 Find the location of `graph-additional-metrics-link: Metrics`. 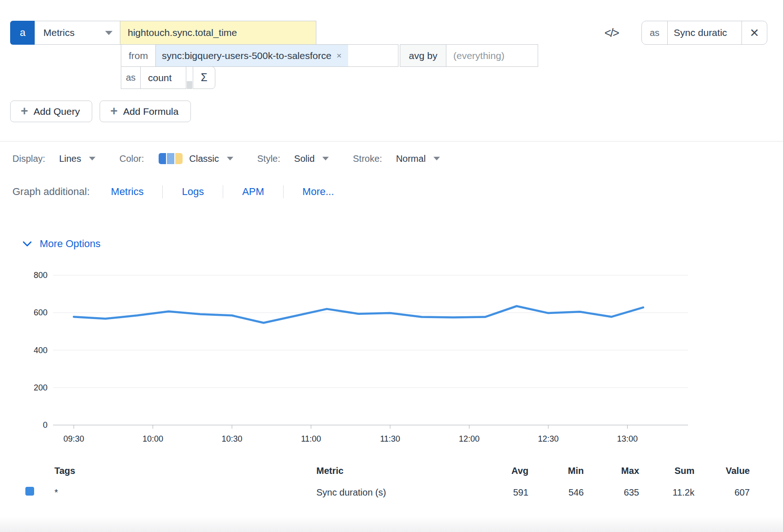

graph-additional-metrics-link: Metrics is located at coordinates (127, 192).